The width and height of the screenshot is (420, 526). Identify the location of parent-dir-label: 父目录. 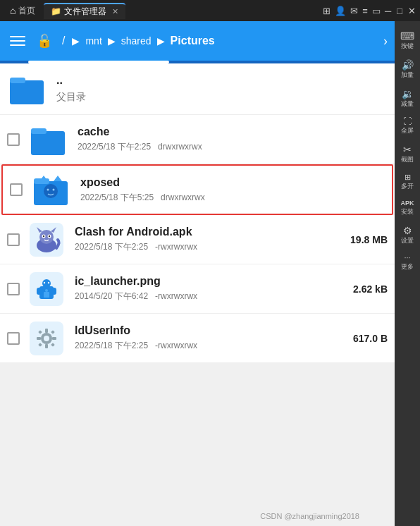
(222, 97).